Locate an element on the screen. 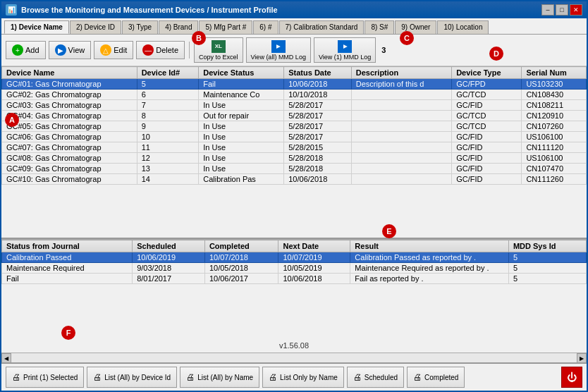  table-cell: In Use is located at coordinates (241, 148).